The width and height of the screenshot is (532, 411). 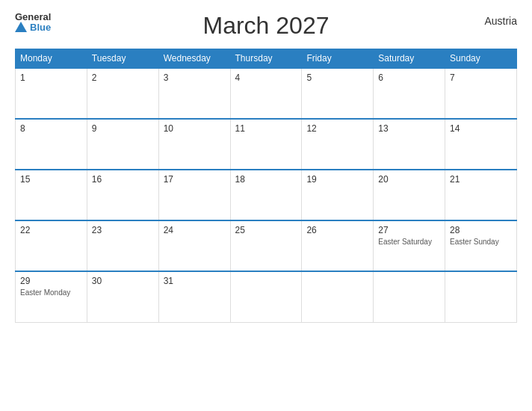 What do you see at coordinates (123, 195) in the screenshot?
I see `calendar-cell: 16` at bounding box center [123, 195].